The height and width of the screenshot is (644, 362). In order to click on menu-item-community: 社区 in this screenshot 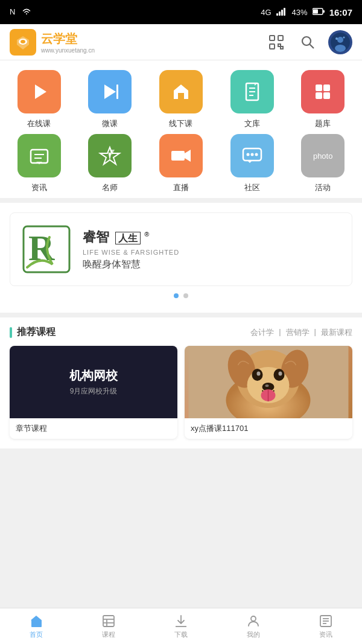, I will do `click(252, 164)`.